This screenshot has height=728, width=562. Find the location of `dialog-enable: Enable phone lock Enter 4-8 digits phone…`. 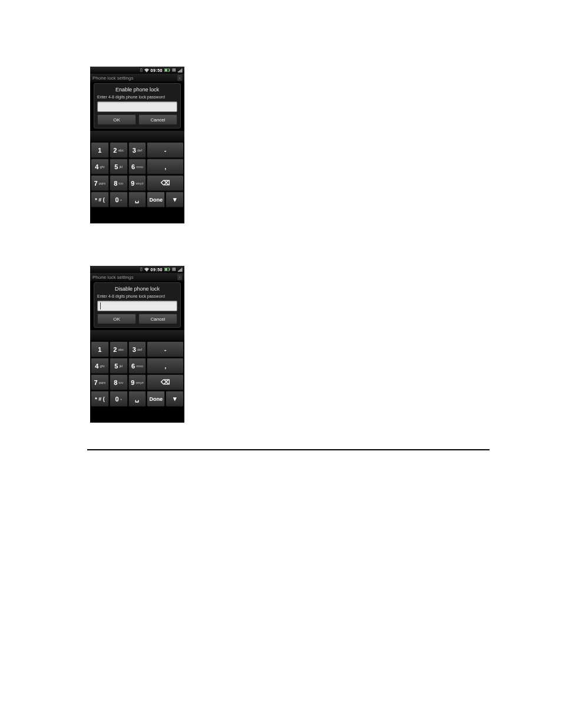

dialog-enable: Enable phone lock Enter 4-8 digits phone… is located at coordinates (137, 106).